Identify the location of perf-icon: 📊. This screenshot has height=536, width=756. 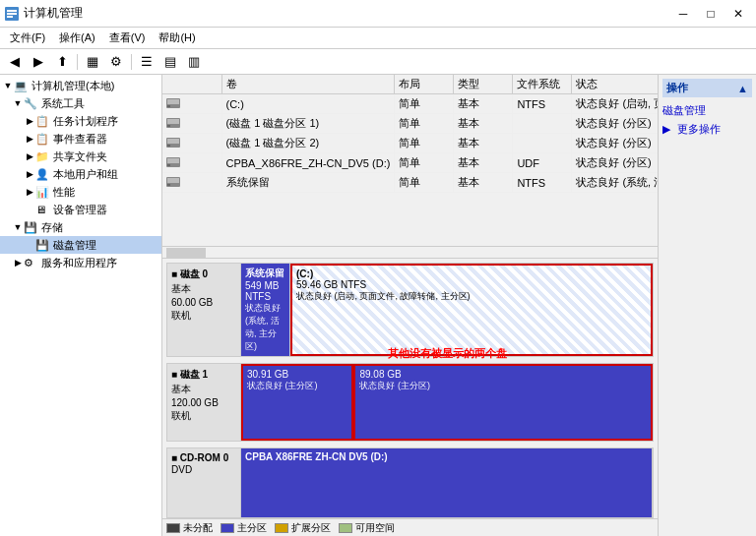
(43, 193).